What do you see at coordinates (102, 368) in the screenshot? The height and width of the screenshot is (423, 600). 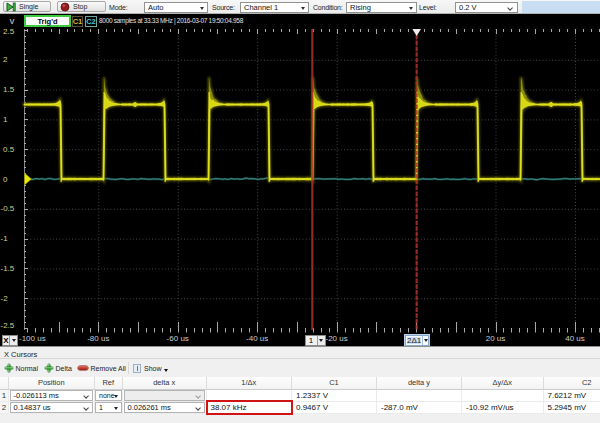 I see `remove-all-cursors-button: Remove All` at bounding box center [102, 368].